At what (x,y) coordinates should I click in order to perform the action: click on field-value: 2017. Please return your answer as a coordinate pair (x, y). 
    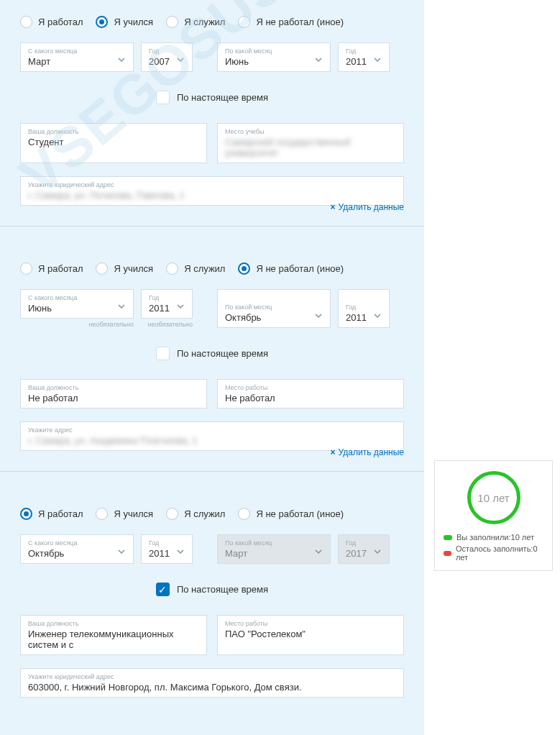
    Looking at the image, I should click on (357, 554).